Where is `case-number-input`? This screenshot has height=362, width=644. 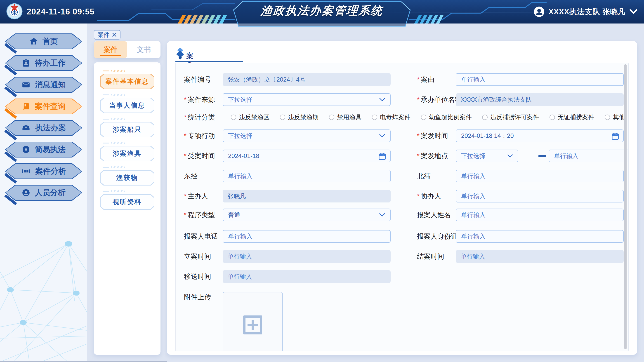 case-number-input is located at coordinates (306, 80).